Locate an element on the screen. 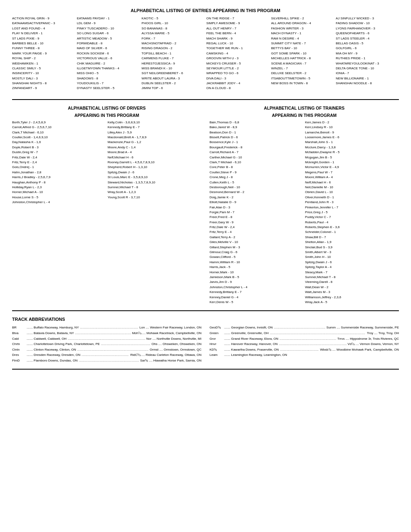 This screenshot has width=411, height=532. abbrev-dest-code: Ormst is located at coordinates (154, 350).